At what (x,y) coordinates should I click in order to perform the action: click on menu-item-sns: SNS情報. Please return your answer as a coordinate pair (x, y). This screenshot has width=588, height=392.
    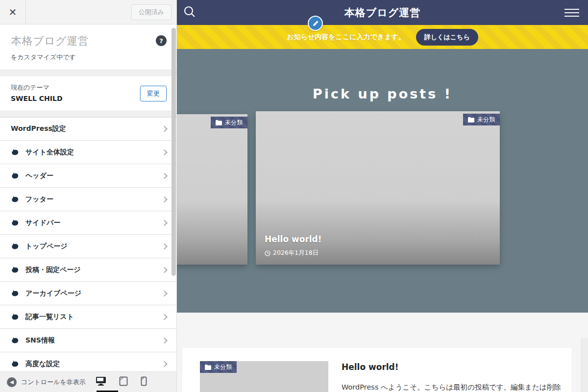
    Looking at the image, I should click on (88, 341).